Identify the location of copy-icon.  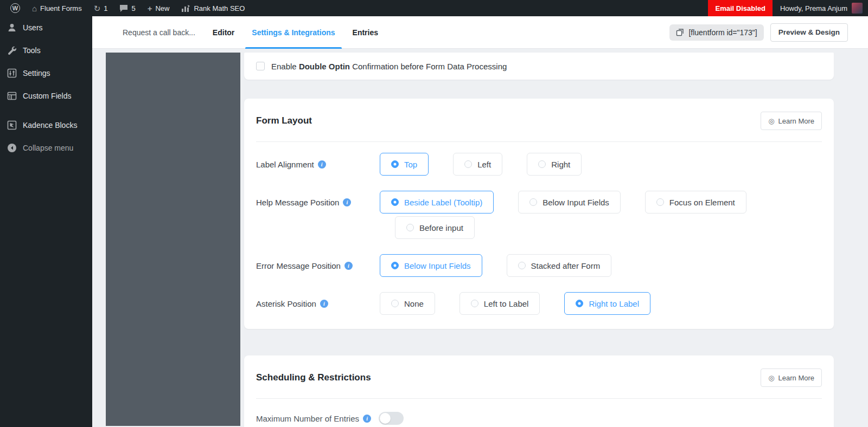
(680, 33).